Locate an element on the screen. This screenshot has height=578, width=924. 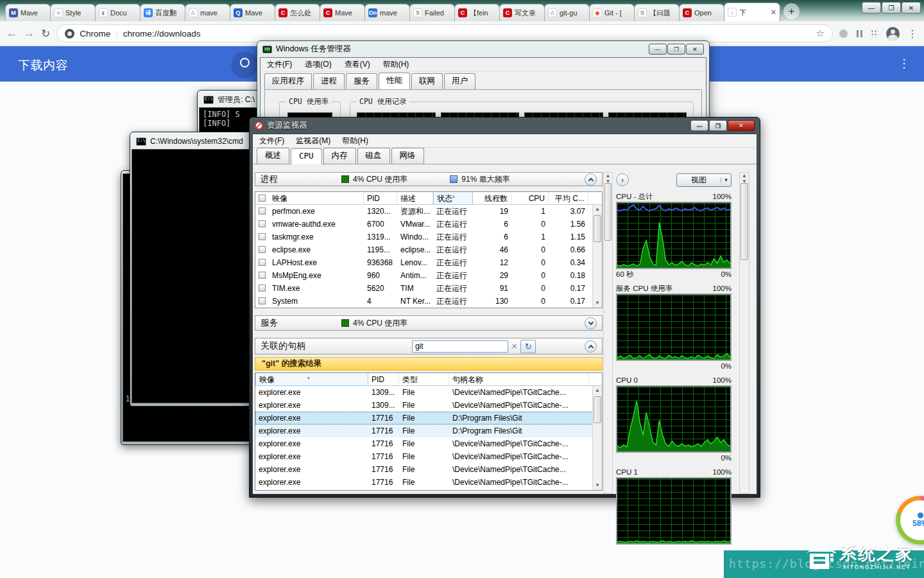
table-row: TIM.exe5620TIM正在运行9100.17 is located at coordinates (429, 288).